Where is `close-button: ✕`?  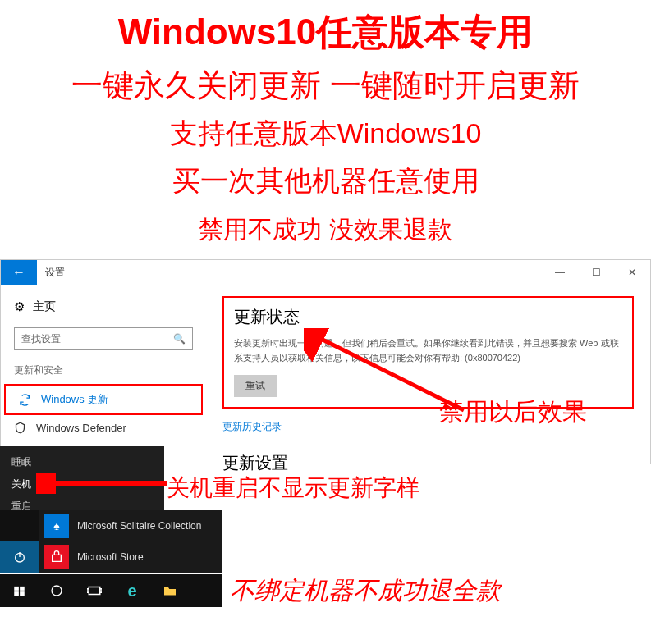 close-button: ✕ is located at coordinates (632, 272).